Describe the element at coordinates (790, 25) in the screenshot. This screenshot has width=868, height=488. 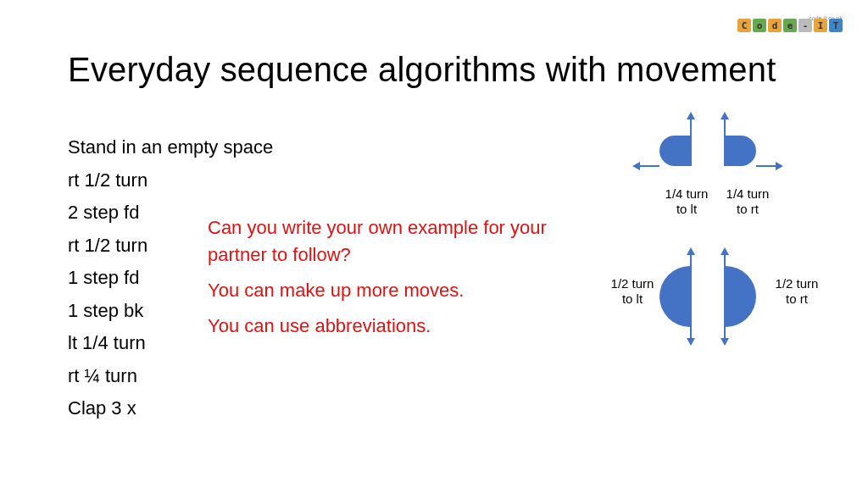
I see `code-it-logo: Code-IT` at that location.